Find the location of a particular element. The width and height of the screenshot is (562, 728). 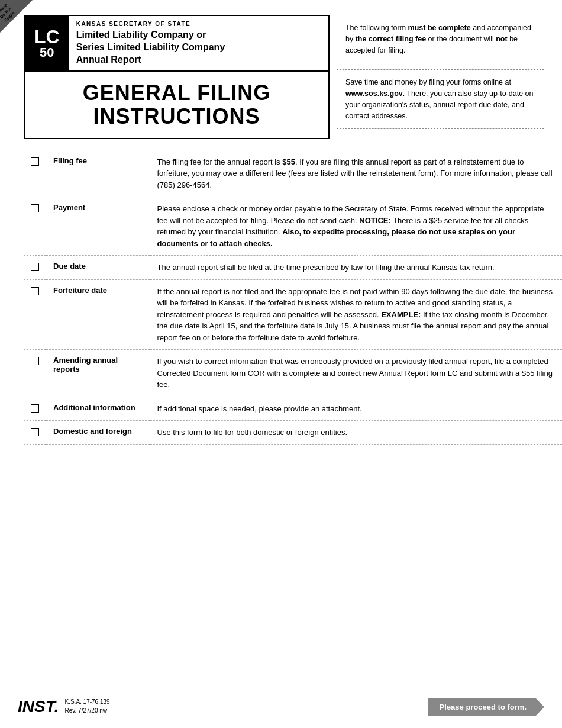

inst-label: INST. is located at coordinates (38, 707).